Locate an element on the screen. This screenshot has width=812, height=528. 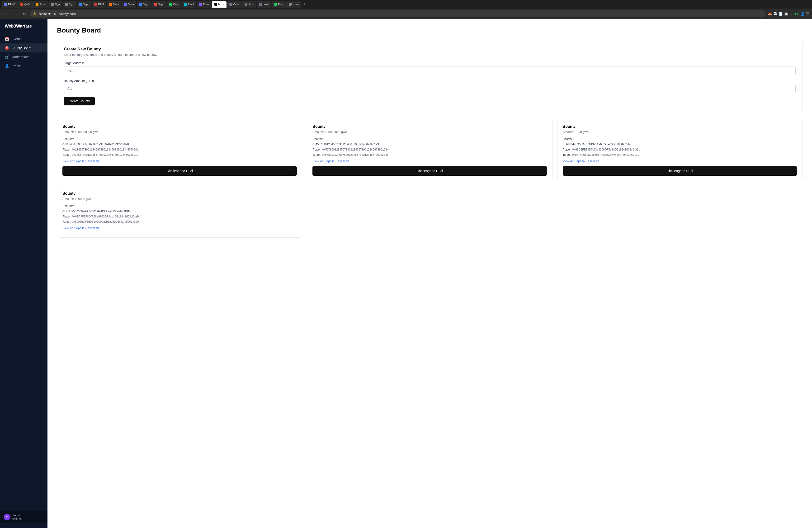
network-label: Sepol... is located at coordinates (18, 515).